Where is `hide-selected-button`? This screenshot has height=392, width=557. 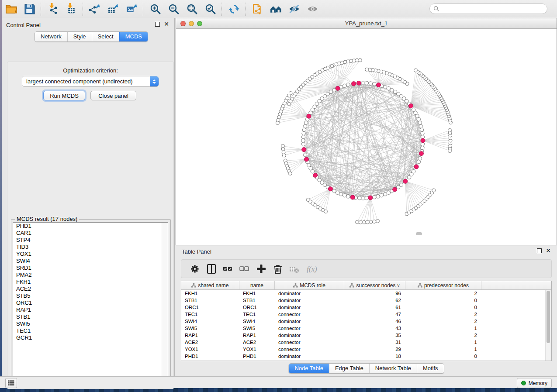 hide-selected-button is located at coordinates (294, 9).